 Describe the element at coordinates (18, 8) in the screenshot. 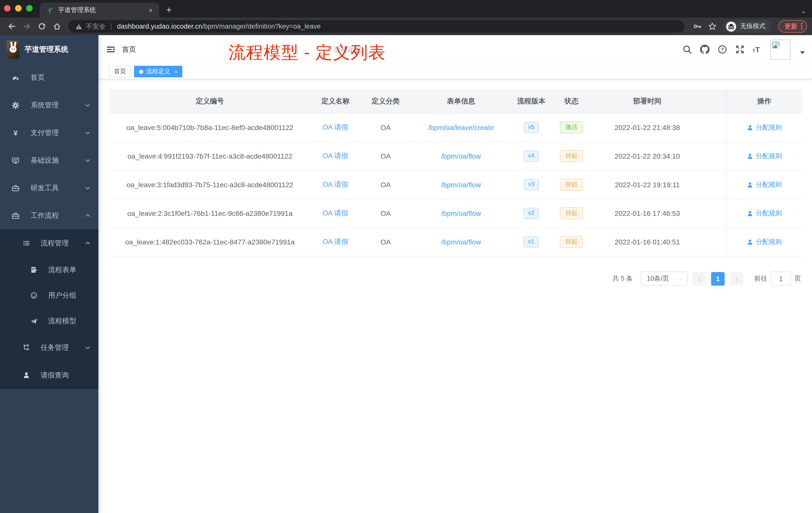

I see `minimize-window-button` at that location.